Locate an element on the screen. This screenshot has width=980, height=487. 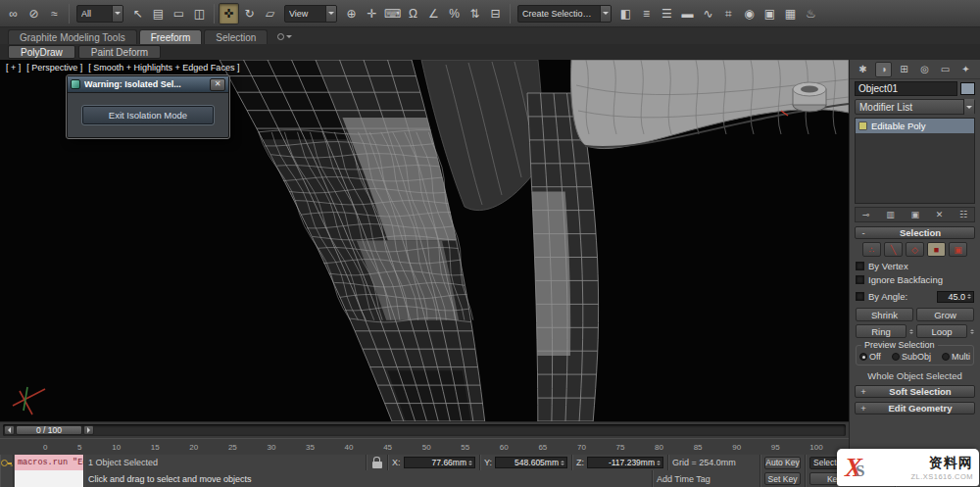
command-tab-utilities: ✦ is located at coordinates (966, 70).